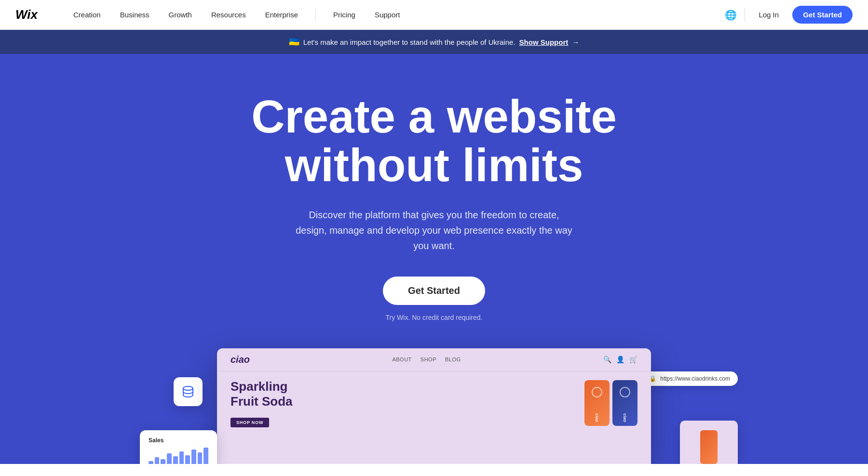 Image resolution: width=868 pixels, height=476 pixels. I want to click on can-blue-decoration, so click(625, 392).